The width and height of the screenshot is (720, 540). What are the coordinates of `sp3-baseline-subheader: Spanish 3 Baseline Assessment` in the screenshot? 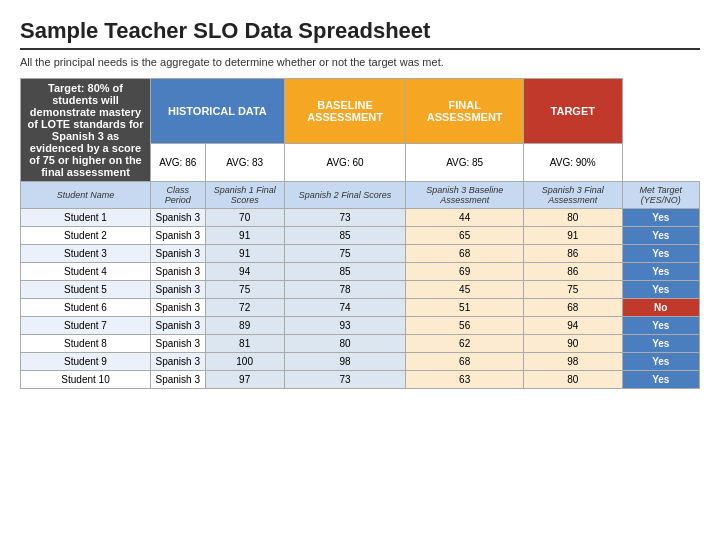 It's located at (465, 196).